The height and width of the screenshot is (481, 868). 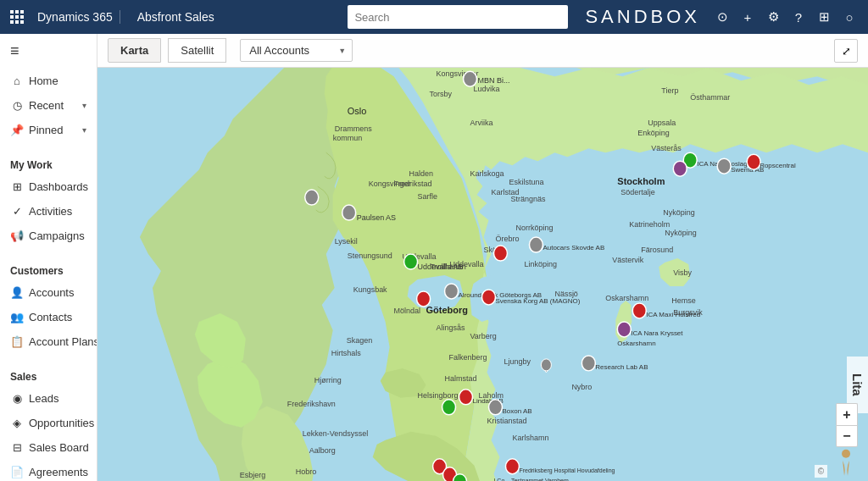 What do you see at coordinates (438, 395) in the screenshot?
I see `svg-text: Helsingborg` at bounding box center [438, 395].